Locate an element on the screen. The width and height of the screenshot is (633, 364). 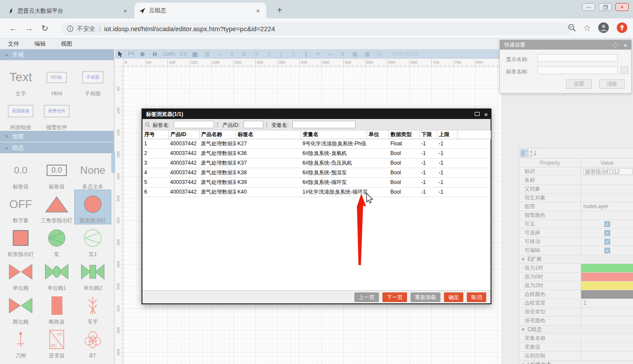
variablename-filter-input is located at coordinates (324, 125).